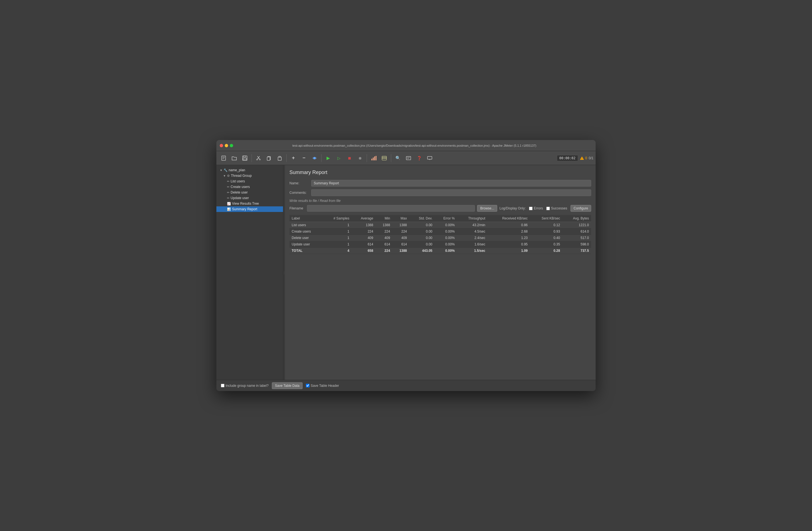 This screenshot has width=812, height=531. What do you see at coordinates (559, 208) in the screenshot?
I see `successes-label: Successes` at bounding box center [559, 208].